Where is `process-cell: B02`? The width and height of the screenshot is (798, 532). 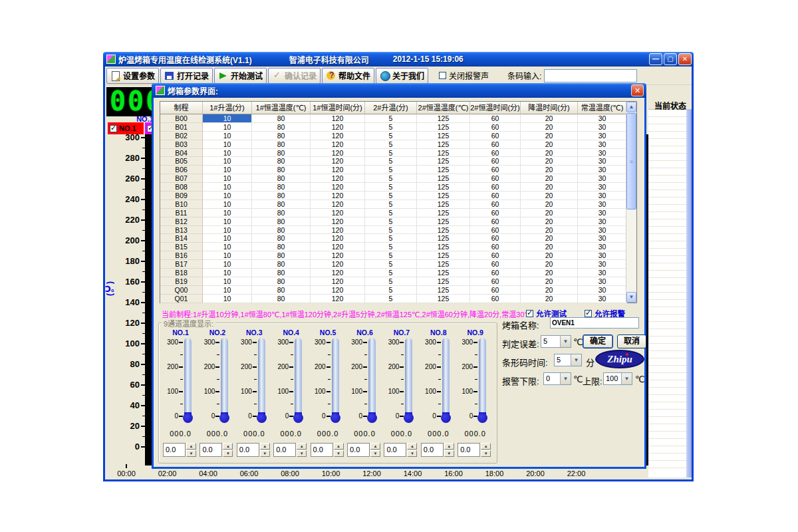 process-cell: B02 is located at coordinates (182, 136).